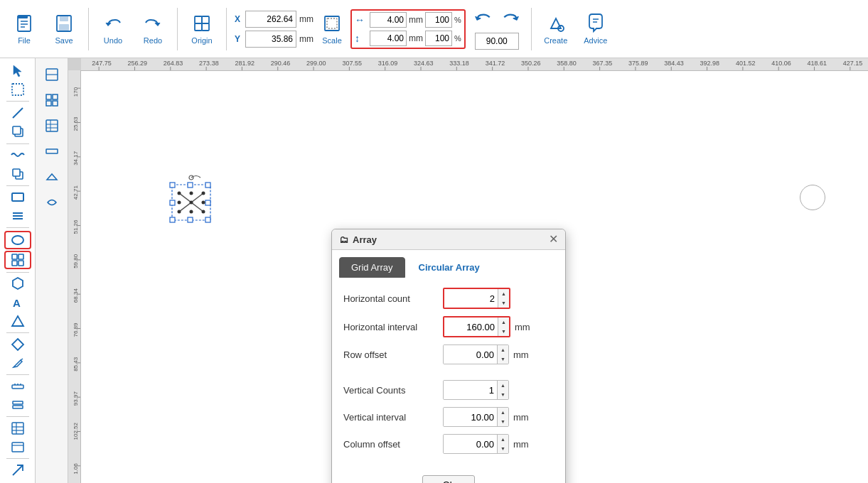 This screenshot has height=483, width=868. What do you see at coordinates (332, 29) in the screenshot?
I see `scale-button: Scale` at bounding box center [332, 29].